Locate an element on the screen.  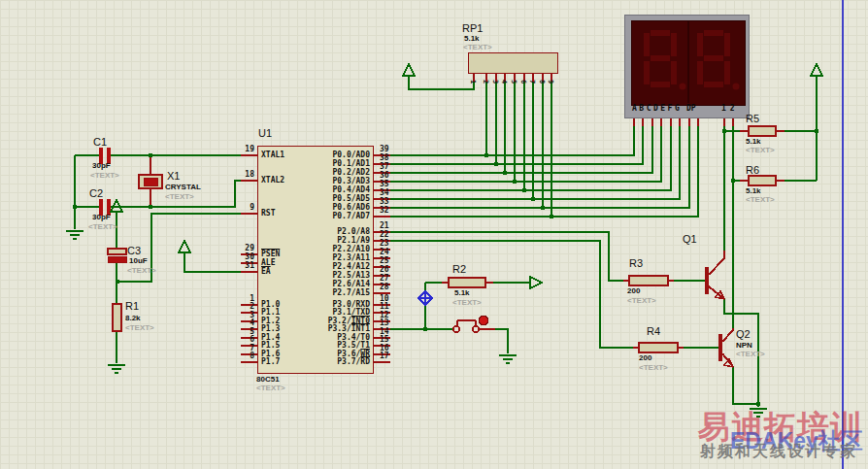
x1-ref: X1 is located at coordinates (173, 177).